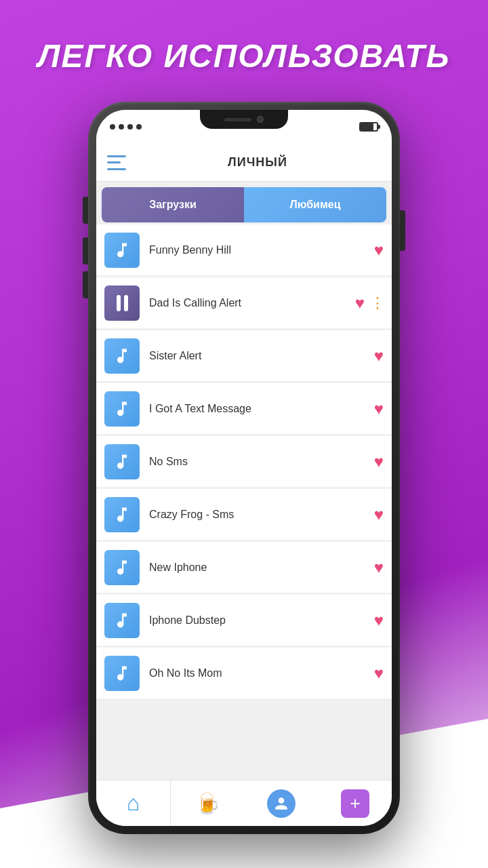 The height and width of the screenshot is (868, 488). Describe the element at coordinates (259, 515) in the screenshot. I see `song-name: Crazy Frog - Sms` at that location.